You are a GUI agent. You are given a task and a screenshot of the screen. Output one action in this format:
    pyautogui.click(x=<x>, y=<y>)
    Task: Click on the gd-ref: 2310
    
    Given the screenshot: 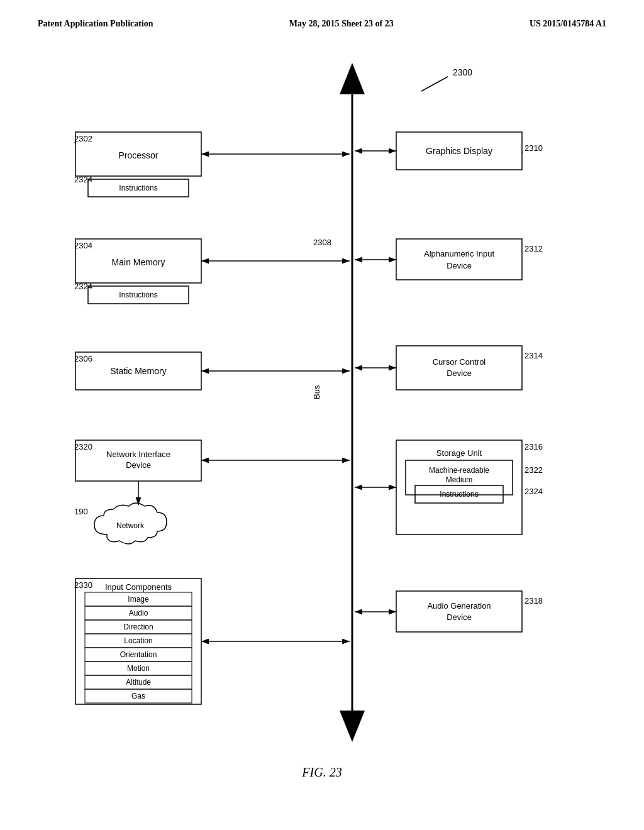 What is the action you would take?
    pyautogui.click(x=533, y=148)
    